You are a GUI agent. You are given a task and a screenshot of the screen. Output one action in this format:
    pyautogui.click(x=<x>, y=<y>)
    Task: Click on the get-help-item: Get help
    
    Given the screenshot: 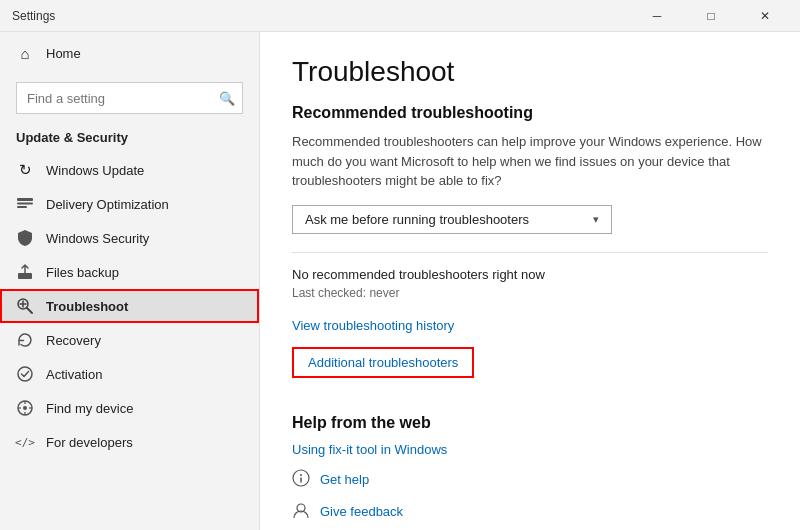 What is the action you would take?
    pyautogui.click(x=530, y=480)
    